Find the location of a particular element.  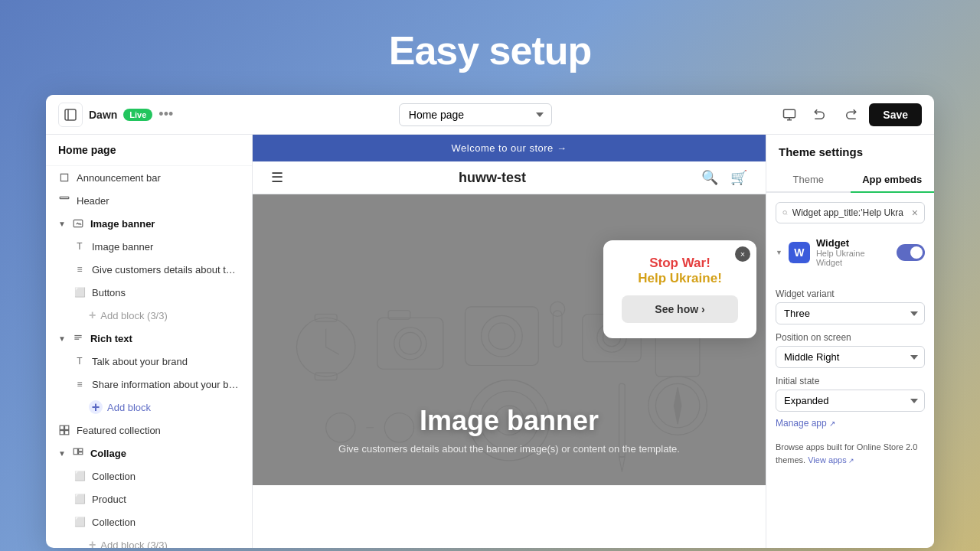

widget-expand-icon: ▼ is located at coordinates (779, 253).